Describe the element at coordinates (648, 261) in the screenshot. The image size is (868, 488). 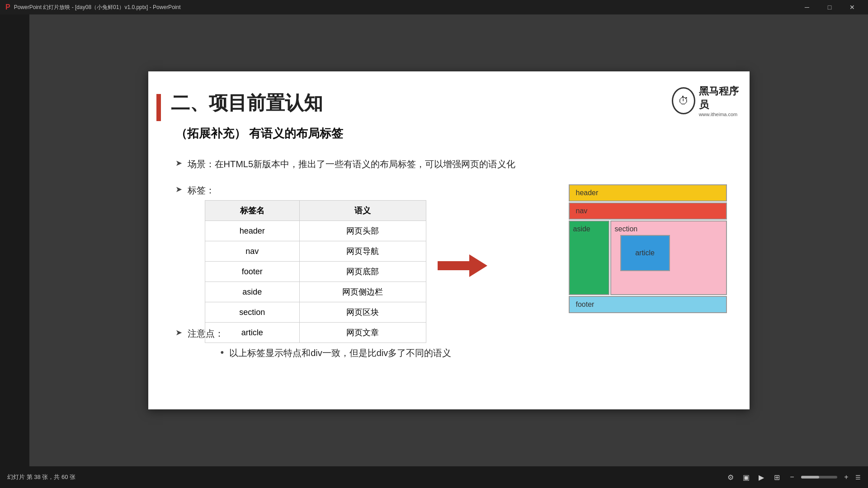
I see `html-diagram: header nav aside section article` at that location.